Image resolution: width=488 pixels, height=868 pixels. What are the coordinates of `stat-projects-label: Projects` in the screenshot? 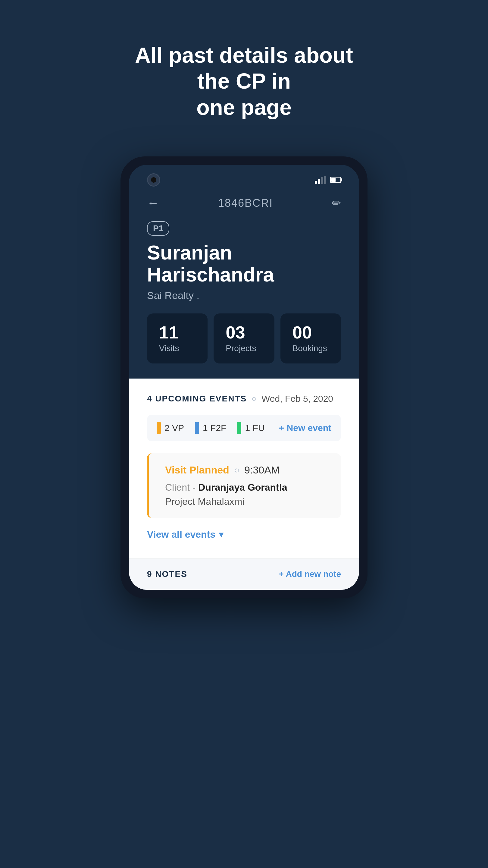 It's located at (244, 348).